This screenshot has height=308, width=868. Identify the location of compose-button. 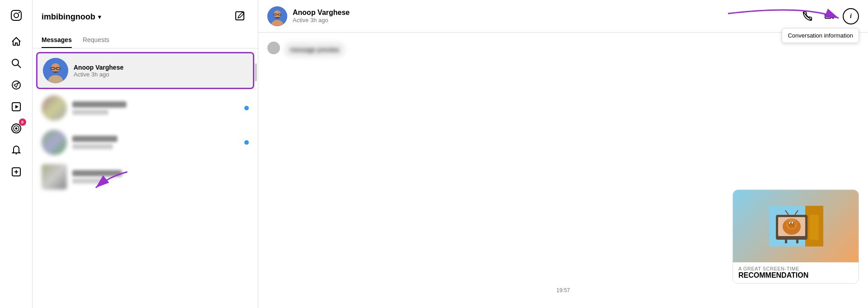
(240, 17).